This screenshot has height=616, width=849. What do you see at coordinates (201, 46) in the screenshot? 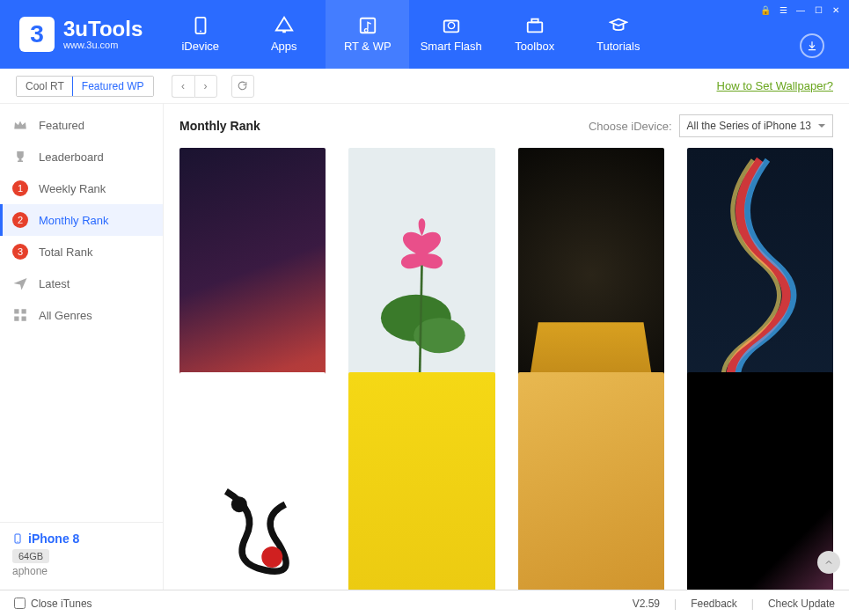
I see `nav-label: iDevice` at bounding box center [201, 46].